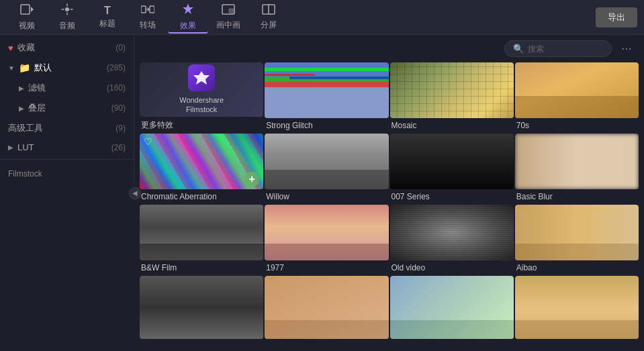  Describe the element at coordinates (452, 342) in the screenshot. I see `row5-3-label` at that location.